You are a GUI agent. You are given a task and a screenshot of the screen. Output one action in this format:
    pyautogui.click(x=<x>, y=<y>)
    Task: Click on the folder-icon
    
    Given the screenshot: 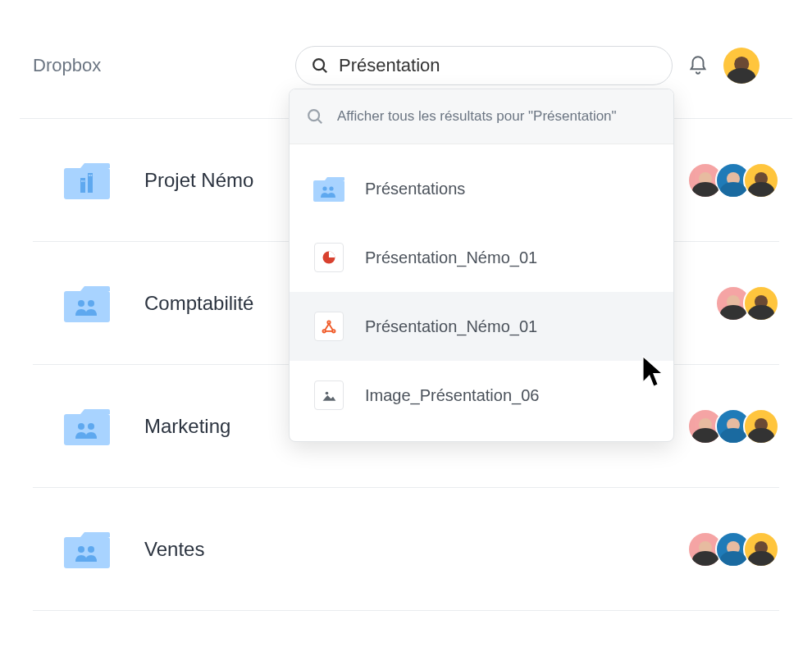 What is the action you would take?
    pyautogui.click(x=87, y=180)
    